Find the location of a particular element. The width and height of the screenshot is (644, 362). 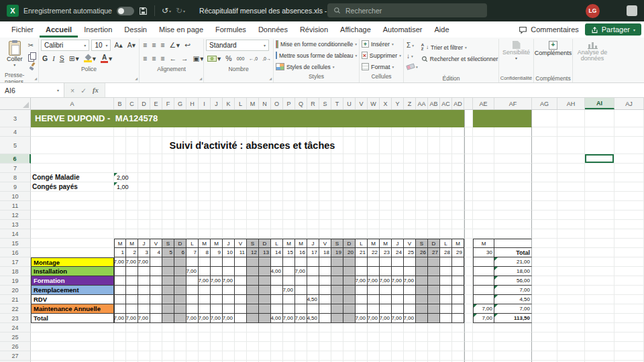

cell-D26 is located at coordinates (144, 347).